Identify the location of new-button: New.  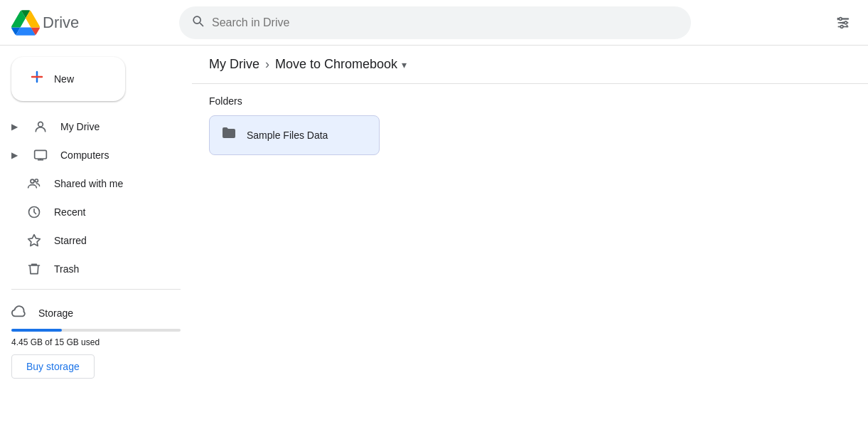
(68, 79).